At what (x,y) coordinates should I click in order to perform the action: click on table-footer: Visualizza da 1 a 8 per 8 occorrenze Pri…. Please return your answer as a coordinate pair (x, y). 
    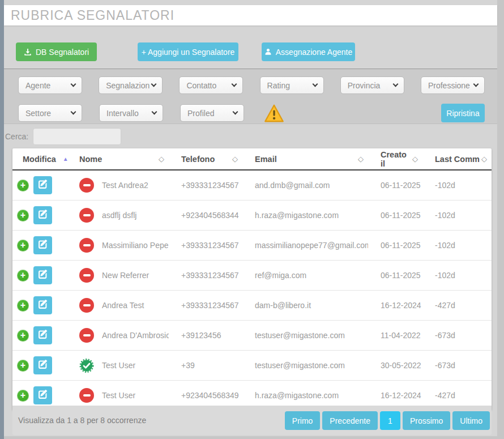
    Looking at the image, I should click on (252, 420).